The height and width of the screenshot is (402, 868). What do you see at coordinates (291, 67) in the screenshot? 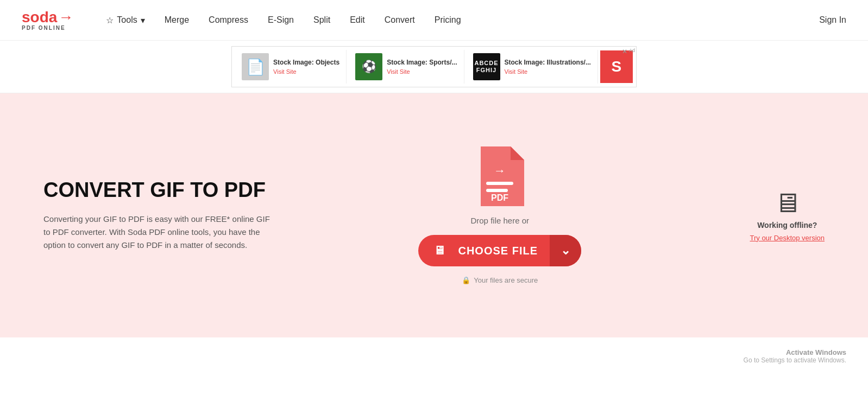
I see `ad-item-objects: 📄 Stock Image: Objects Visit Site` at bounding box center [291, 67].